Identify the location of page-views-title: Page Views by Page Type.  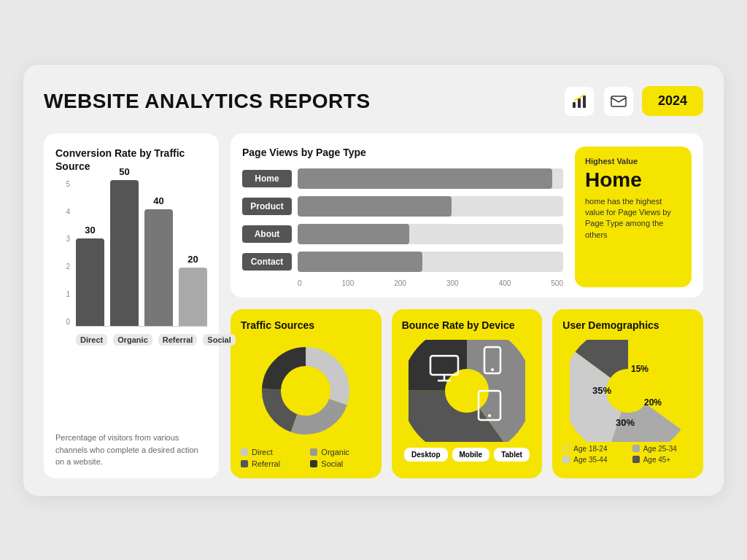
(403, 152).